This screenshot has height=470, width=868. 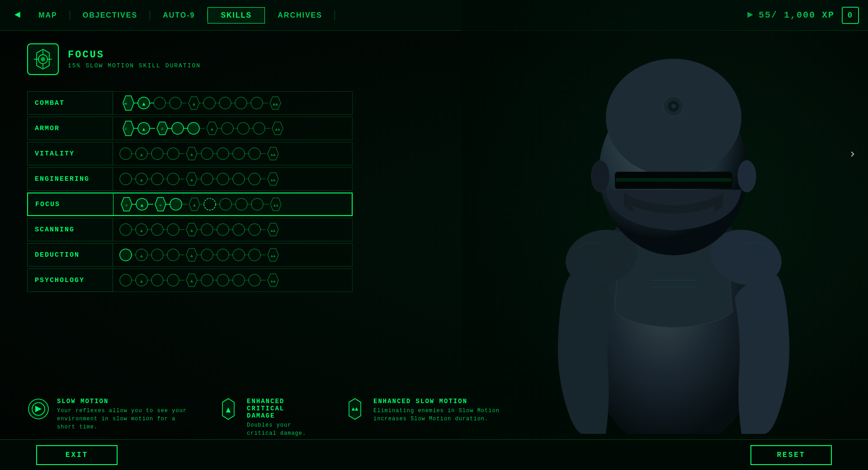 What do you see at coordinates (134, 55) in the screenshot?
I see `focus-title: FOCUS` at bounding box center [134, 55].